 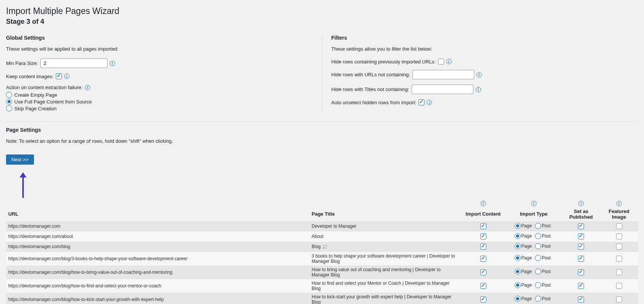 I want to click on keep-images-label: Keep content images:, so click(x=30, y=76).